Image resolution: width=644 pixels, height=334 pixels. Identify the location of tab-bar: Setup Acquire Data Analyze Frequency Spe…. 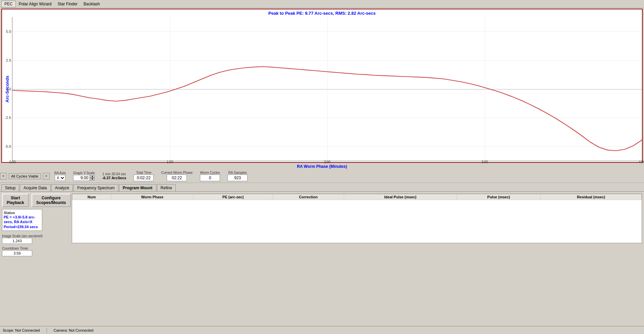
(322, 187).